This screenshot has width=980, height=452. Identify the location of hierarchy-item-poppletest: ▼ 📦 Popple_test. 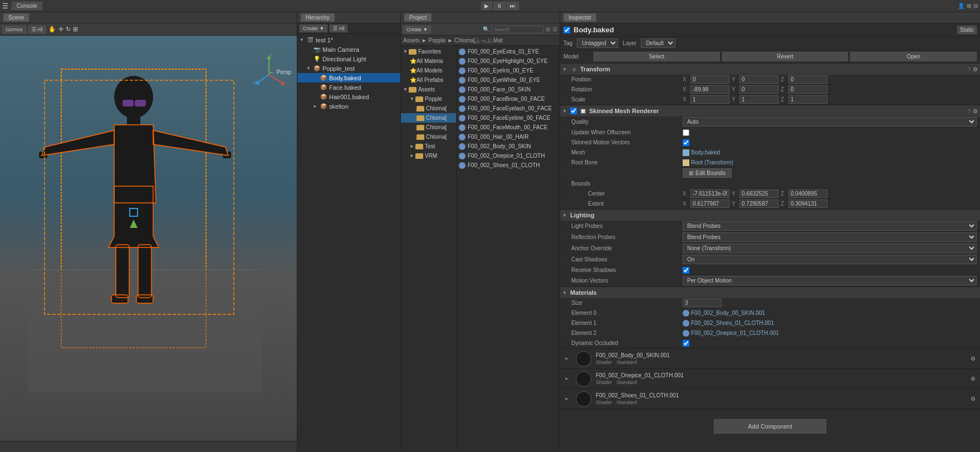
(349, 68).